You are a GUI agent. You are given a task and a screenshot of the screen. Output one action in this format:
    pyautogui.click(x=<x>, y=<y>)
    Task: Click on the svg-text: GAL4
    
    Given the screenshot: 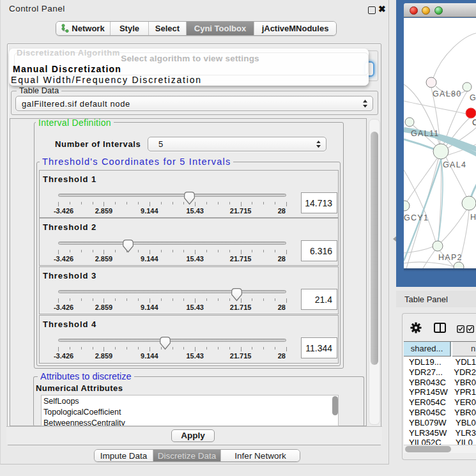 What is the action you would take?
    pyautogui.click(x=455, y=165)
    